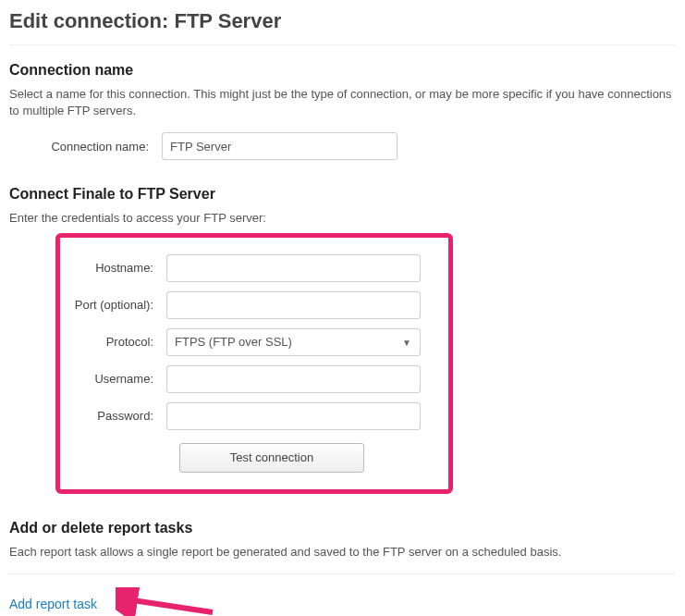 The image size is (685, 616). What do you see at coordinates (113, 379) in the screenshot?
I see `username-label: Username:` at bounding box center [113, 379].